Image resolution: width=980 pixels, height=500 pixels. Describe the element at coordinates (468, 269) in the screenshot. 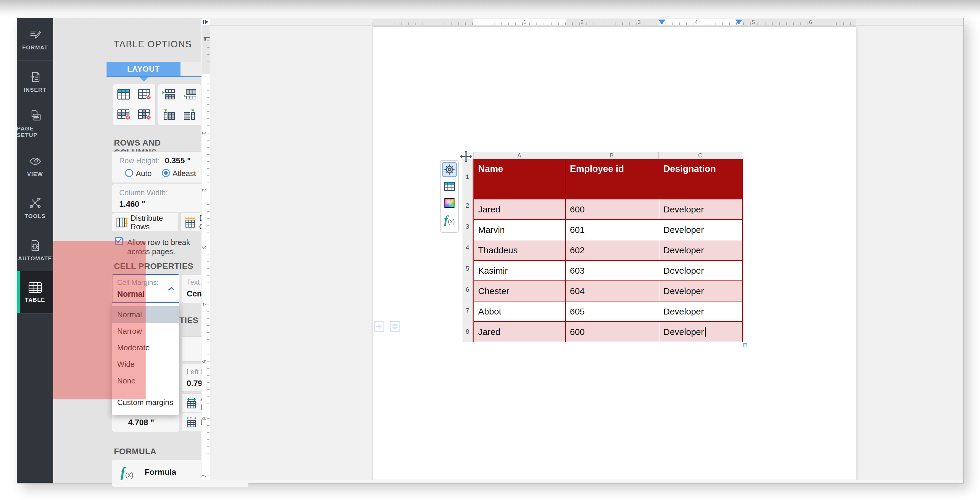

I see `row-number: 5` at that location.